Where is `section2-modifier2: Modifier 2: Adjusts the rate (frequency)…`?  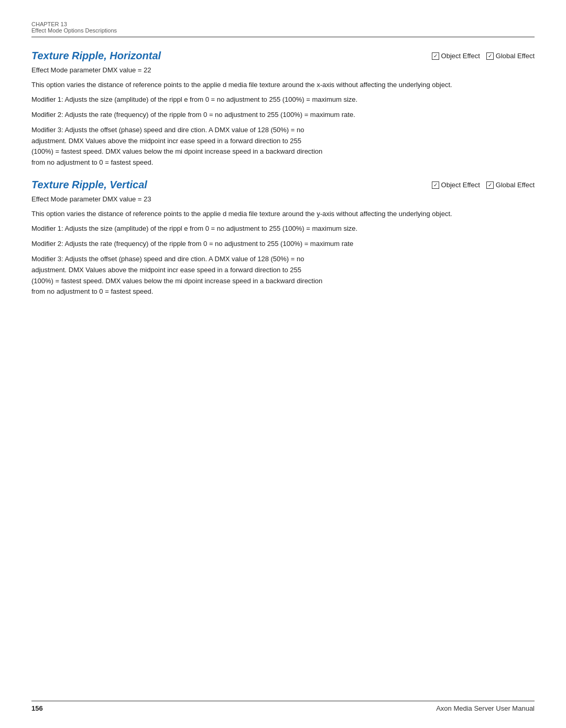 section2-modifier2: Modifier 2: Adjusts the rate (frequency)… is located at coordinates (283, 244).